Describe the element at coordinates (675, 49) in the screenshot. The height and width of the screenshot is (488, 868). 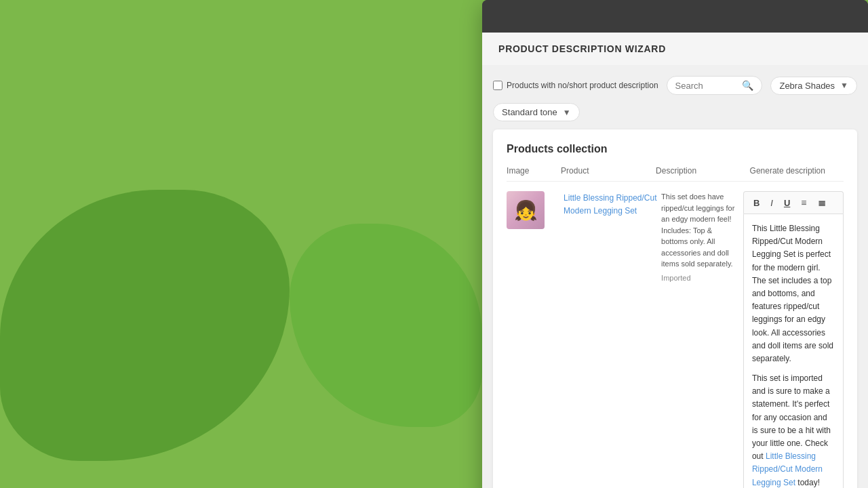
I see `title-bar: Product Description Wizard` at that location.